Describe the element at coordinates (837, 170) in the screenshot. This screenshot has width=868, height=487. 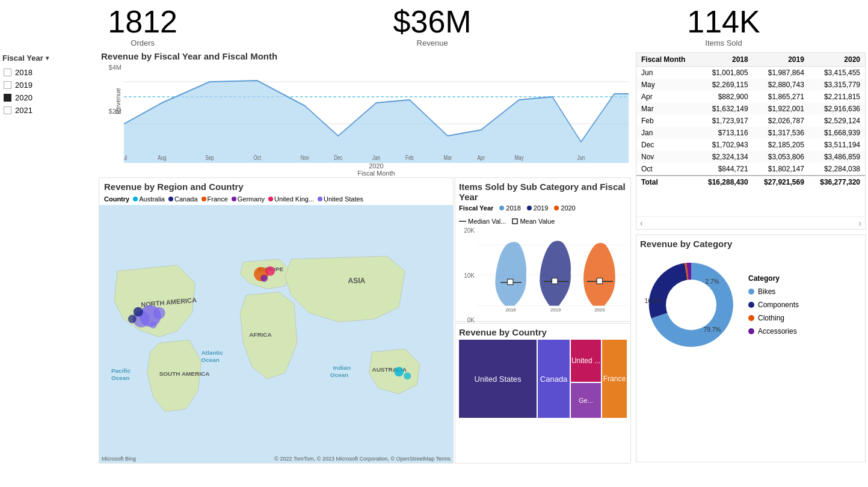
I see `cell-2020: $2,284,038` at that location.